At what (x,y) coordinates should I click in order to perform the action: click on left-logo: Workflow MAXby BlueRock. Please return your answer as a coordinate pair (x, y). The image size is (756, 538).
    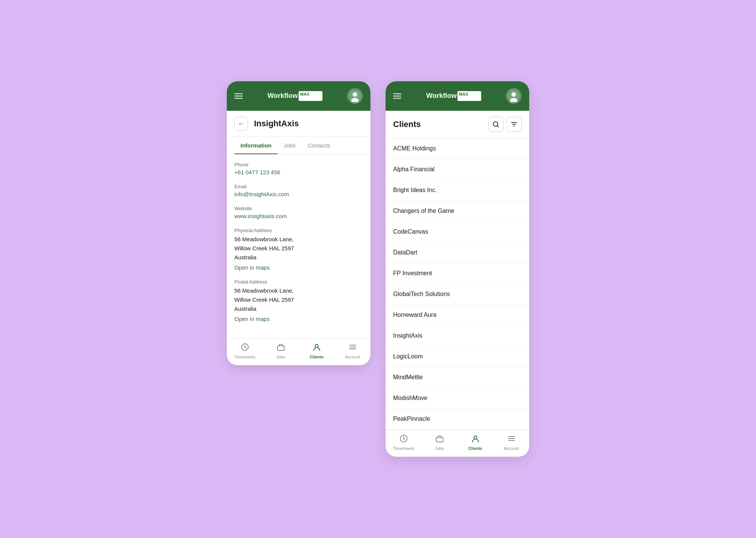
    Looking at the image, I should click on (295, 96).